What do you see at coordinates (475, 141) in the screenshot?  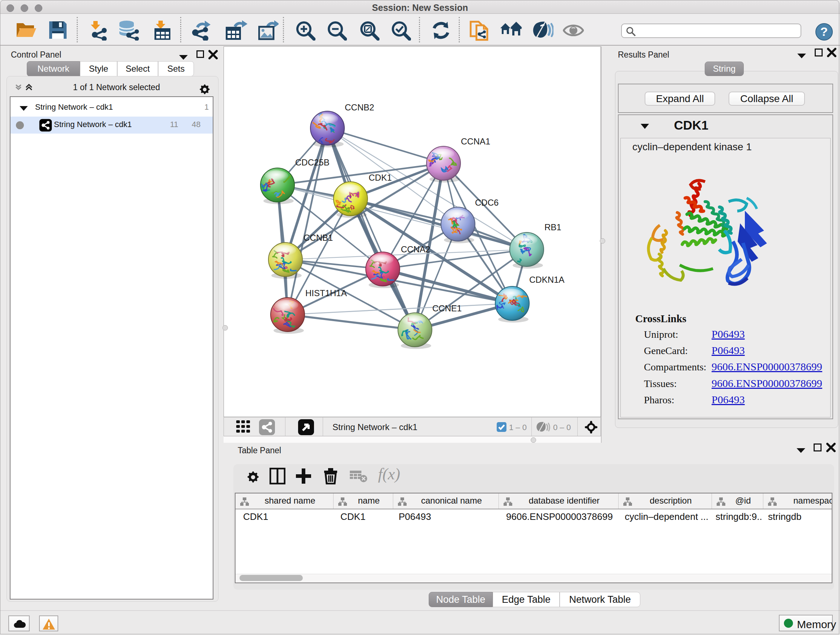 I see `svg-text: CCNA1` at bounding box center [475, 141].